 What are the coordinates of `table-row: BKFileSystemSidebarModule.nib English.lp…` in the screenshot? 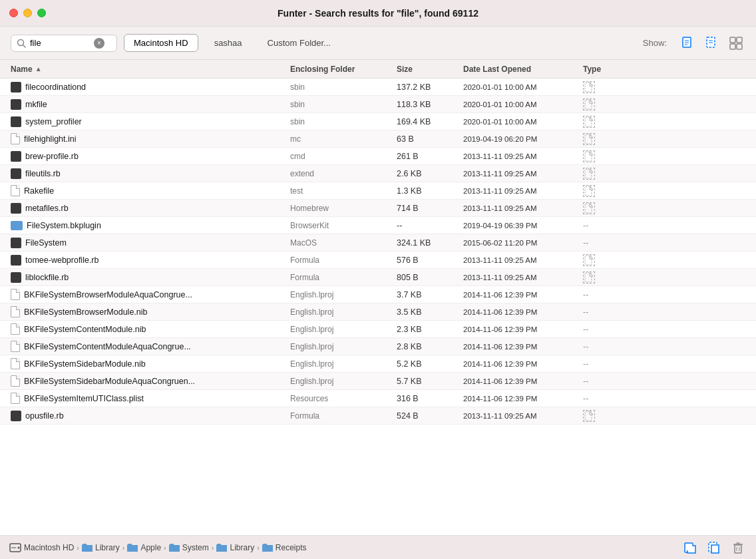 It's located at (378, 364).